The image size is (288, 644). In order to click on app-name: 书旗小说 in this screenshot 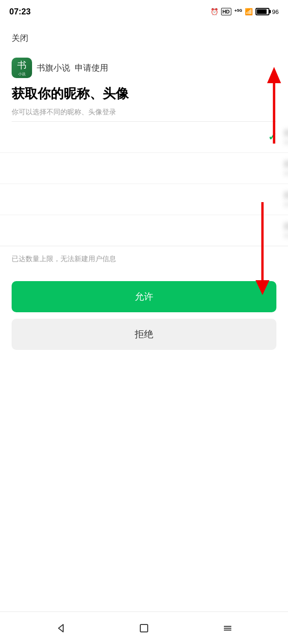, I will do `click(53, 68)`.